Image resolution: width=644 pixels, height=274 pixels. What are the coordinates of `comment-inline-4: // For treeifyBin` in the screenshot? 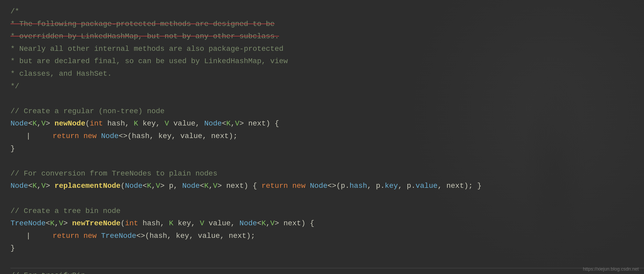 It's located at (48, 273).